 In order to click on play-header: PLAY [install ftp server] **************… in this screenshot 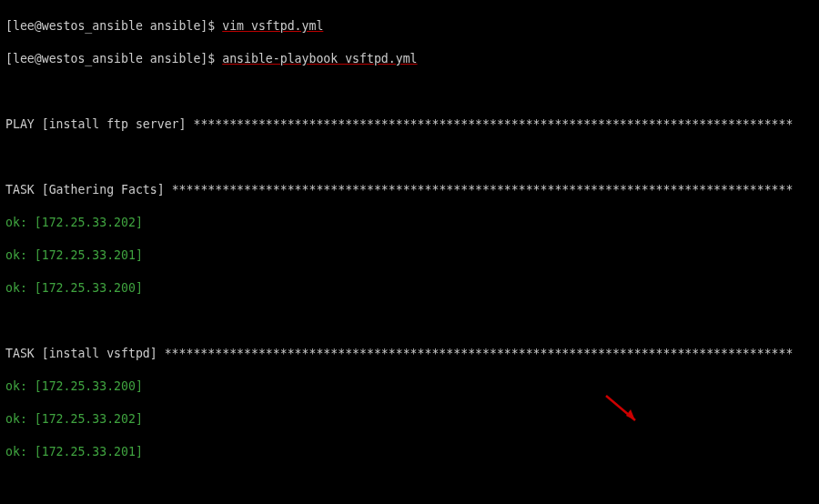, I will do `click(410, 125)`.